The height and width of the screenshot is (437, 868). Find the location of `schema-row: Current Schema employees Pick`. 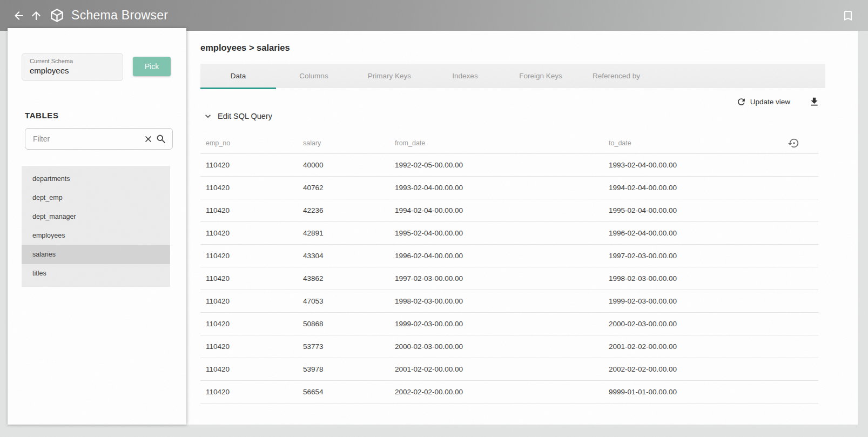

schema-row: Current Schema employees Pick is located at coordinates (104, 67).